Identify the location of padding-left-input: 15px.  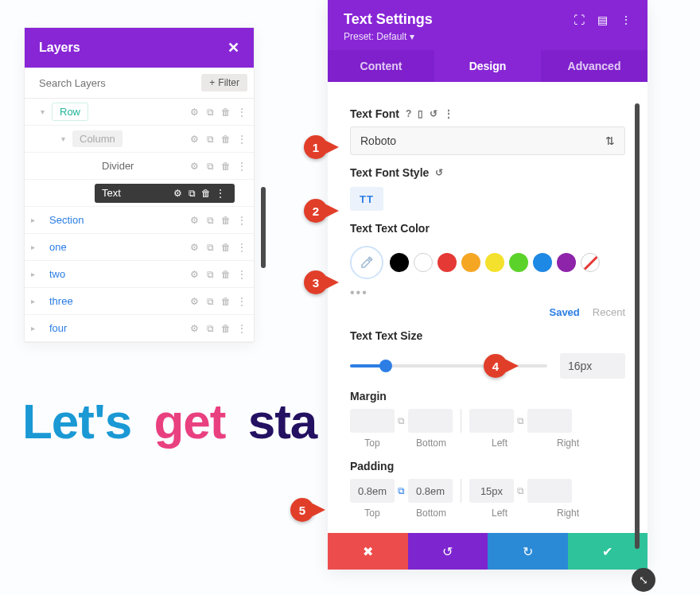
(492, 491).